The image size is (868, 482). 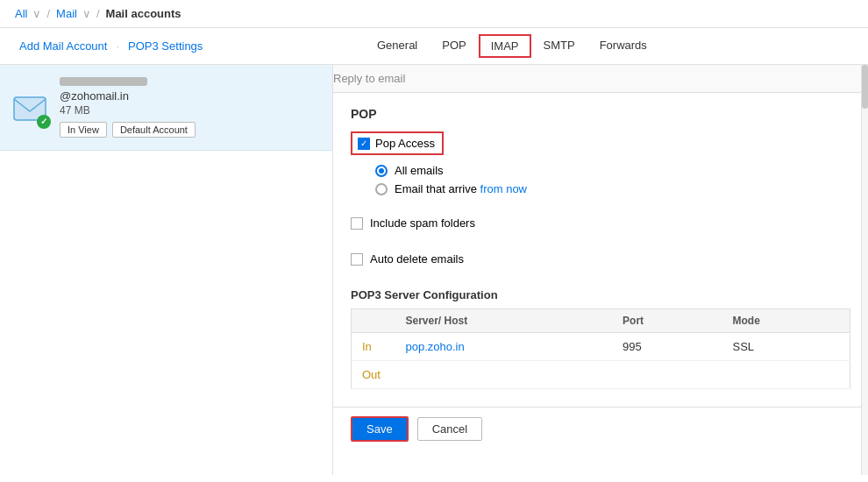 What do you see at coordinates (423, 223) in the screenshot?
I see `include-spam-label: Include spam folders` at bounding box center [423, 223].